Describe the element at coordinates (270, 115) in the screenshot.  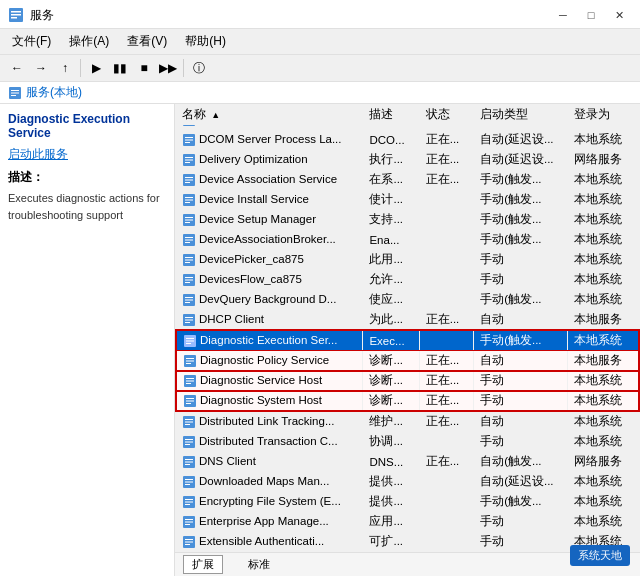
I see `col-name: 名称 ▲` at that location.